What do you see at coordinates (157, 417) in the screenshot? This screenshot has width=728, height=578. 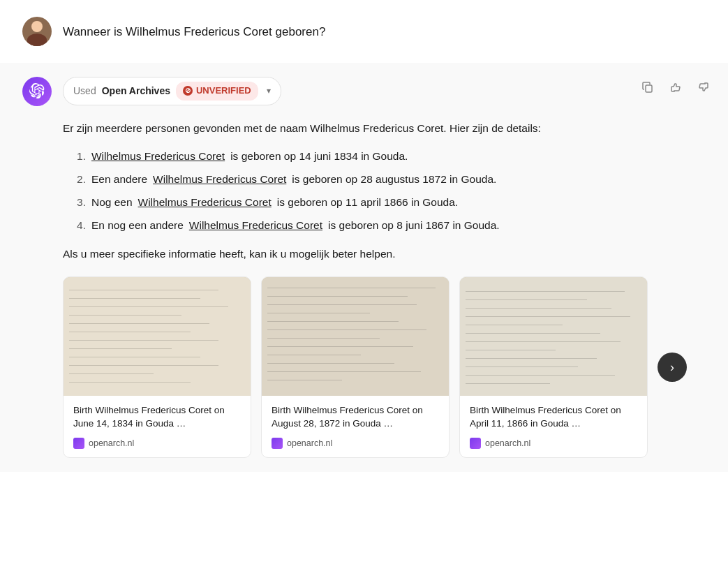 I see `card-title-1: Birth Wilhelmus Fredericus Coret on June…` at bounding box center [157, 417].